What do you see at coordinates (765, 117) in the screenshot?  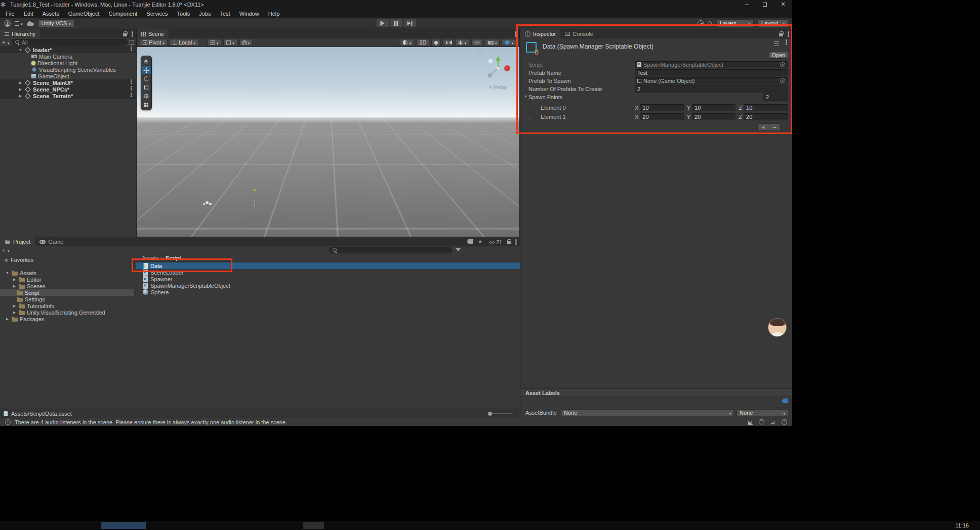 I see `element-1-z-input` at bounding box center [765, 117].